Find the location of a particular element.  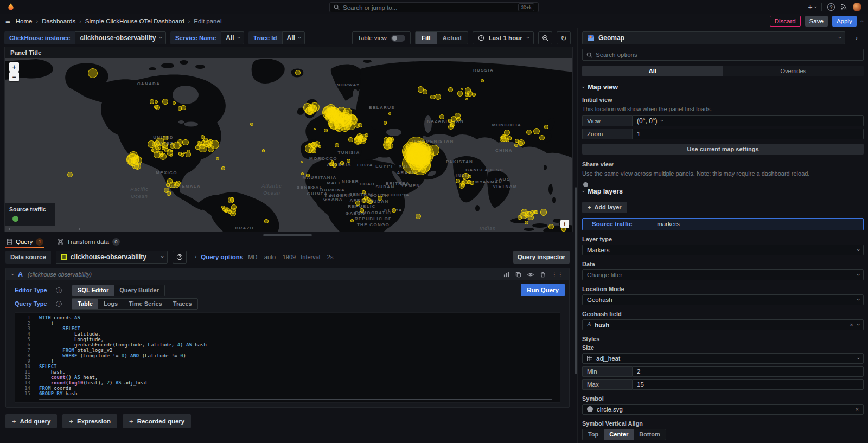

filter-label: ClickHouse instance is located at coordinates (40, 38).